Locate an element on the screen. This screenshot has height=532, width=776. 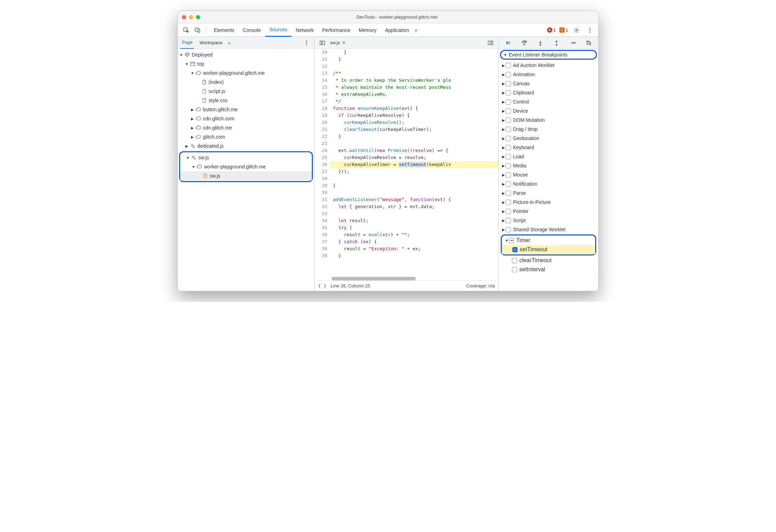
tab-application: Application is located at coordinates (397, 30).